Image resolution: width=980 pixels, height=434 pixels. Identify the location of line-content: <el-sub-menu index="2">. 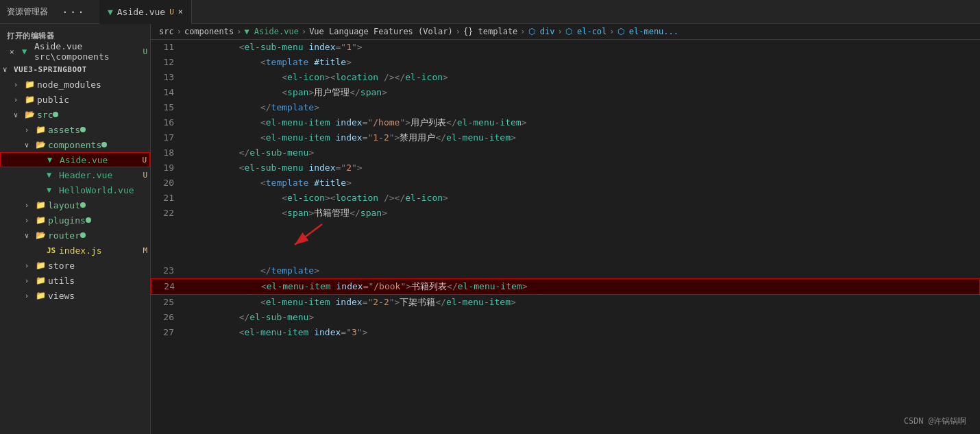
(588, 168).